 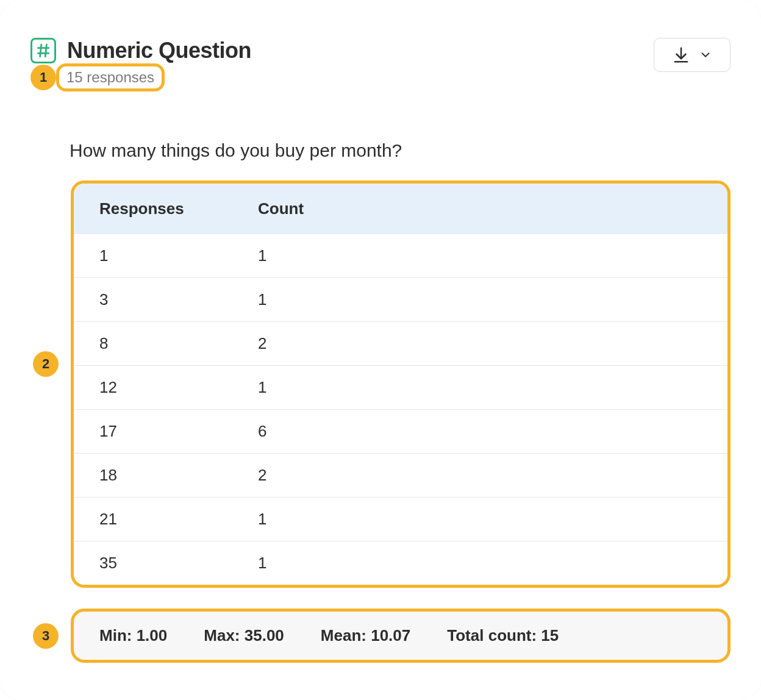 I want to click on table-row: 351, so click(x=401, y=563).